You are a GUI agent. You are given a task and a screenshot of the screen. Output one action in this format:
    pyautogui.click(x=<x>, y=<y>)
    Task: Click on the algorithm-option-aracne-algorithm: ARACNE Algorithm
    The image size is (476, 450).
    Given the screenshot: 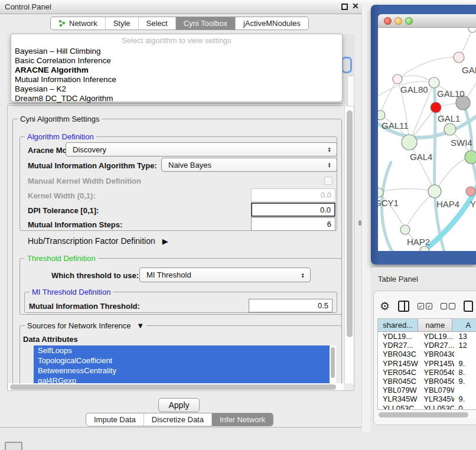 What is the action you would take?
    pyautogui.click(x=177, y=70)
    